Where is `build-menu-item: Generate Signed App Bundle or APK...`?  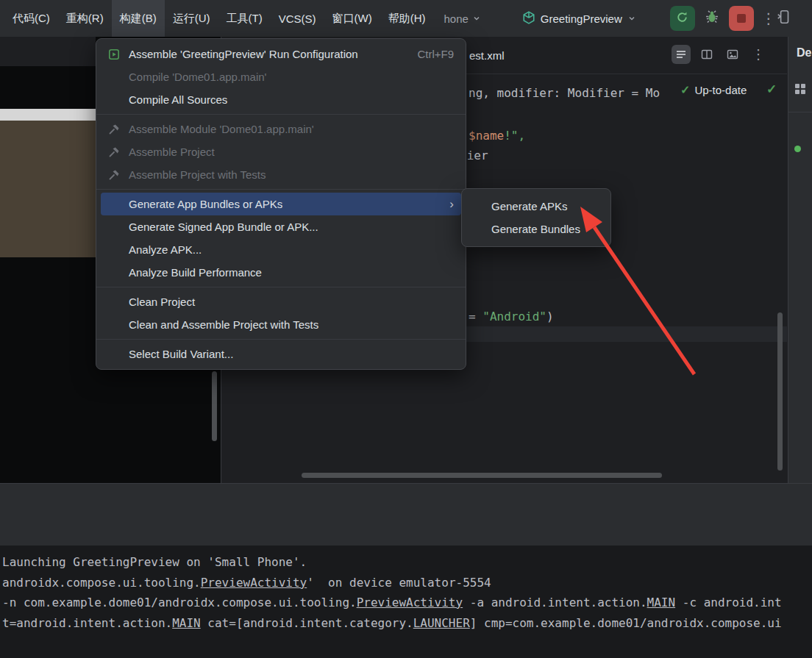
build-menu-item: Generate Signed App Bundle or APK... is located at coordinates (281, 226).